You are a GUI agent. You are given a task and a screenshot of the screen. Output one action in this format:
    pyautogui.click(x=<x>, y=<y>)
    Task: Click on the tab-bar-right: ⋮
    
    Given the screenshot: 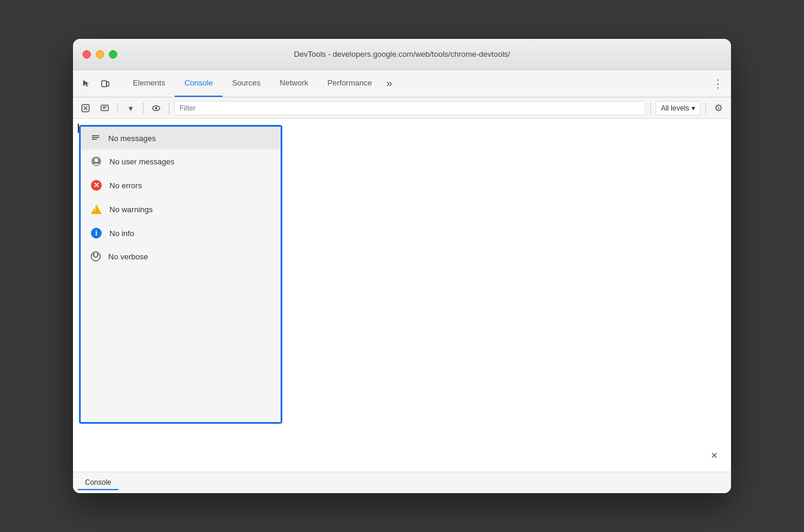 What is the action you would take?
    pyautogui.click(x=718, y=84)
    